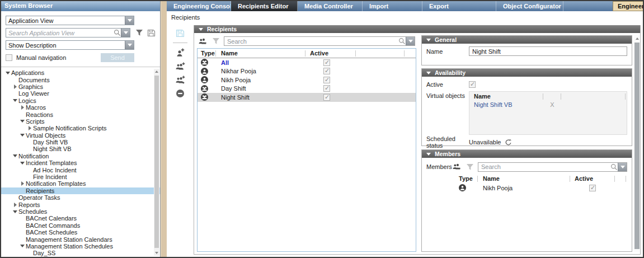 The height and width of the screenshot is (258, 644). Describe the element at coordinates (542, 188) in the screenshot. I see `member-row: Nikh Pooja` at that location.